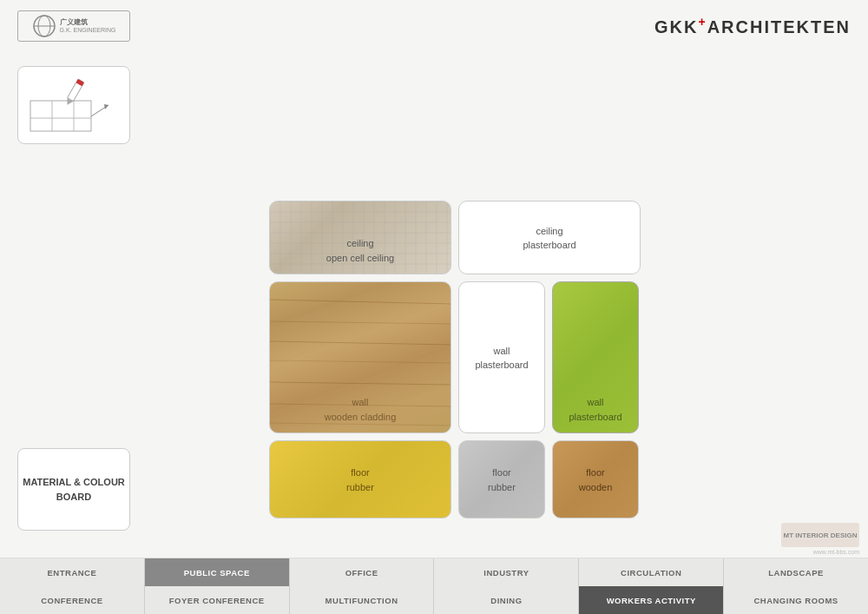  What do you see at coordinates (820, 535) in the screenshot?
I see `watermark-logo: MT INTERIOR DESIGN` at bounding box center [820, 535].